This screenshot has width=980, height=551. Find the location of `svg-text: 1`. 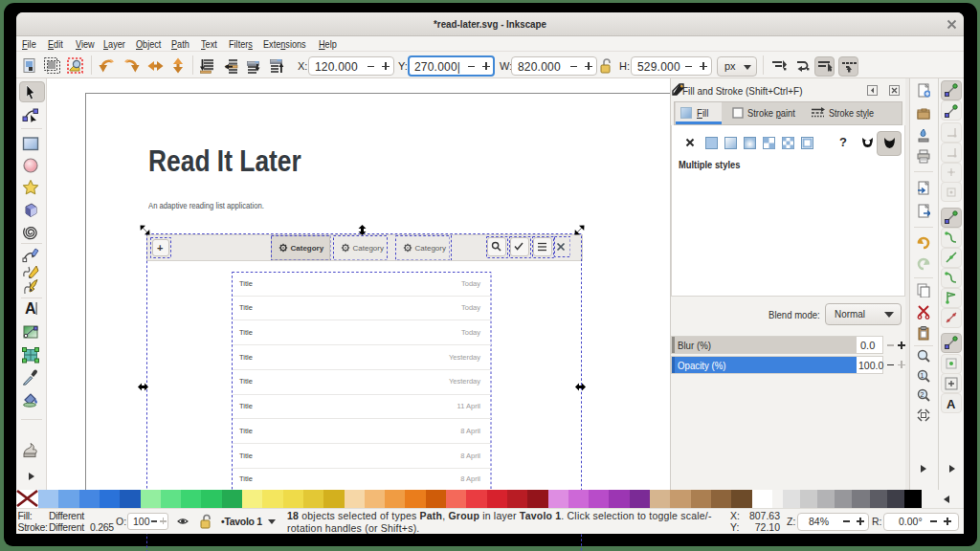

svg-text: 1 is located at coordinates (922, 375).